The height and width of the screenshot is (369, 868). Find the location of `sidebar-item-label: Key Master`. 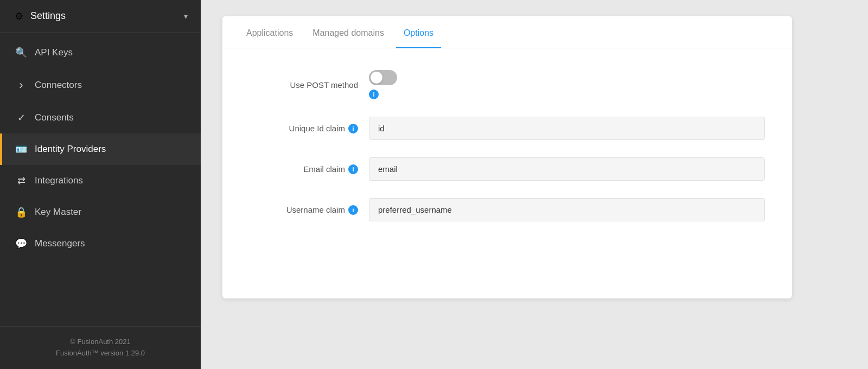

sidebar-item-label: Key Master is located at coordinates (58, 212).